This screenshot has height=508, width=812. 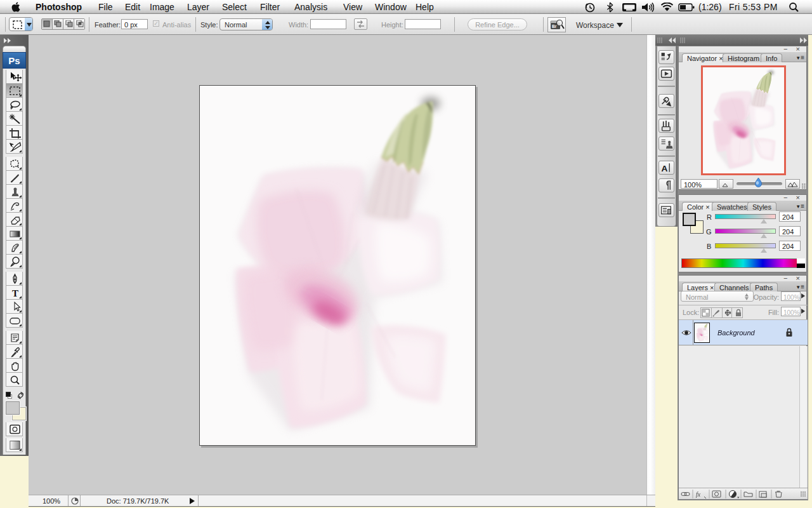 I want to click on svg-text: fx, so click(x=698, y=494).